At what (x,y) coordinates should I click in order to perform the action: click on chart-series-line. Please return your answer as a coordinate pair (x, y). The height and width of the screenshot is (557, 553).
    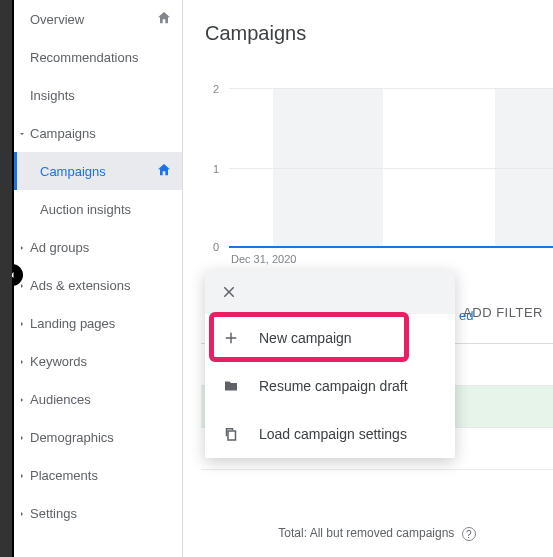
    Looking at the image, I should click on (391, 247).